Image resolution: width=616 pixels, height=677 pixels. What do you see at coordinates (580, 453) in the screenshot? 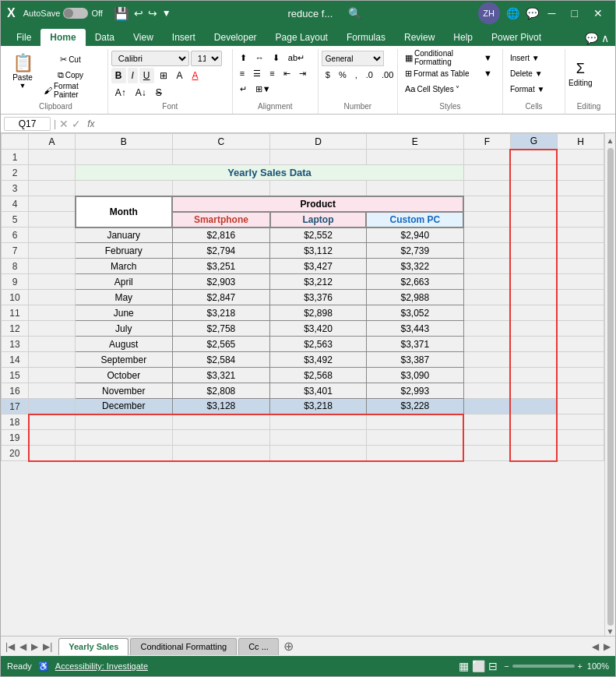
I see `cell-H20` at bounding box center [580, 453].